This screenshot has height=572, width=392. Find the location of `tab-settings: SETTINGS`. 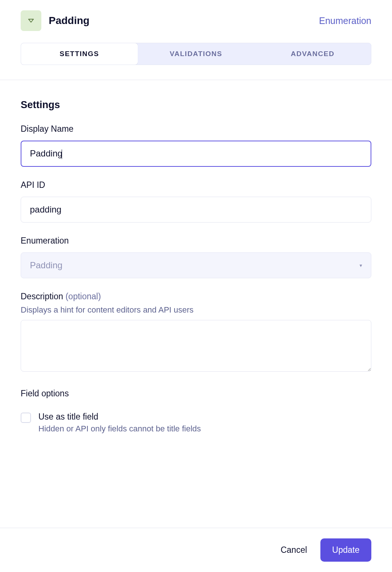

tab-settings: SETTINGS is located at coordinates (79, 54).